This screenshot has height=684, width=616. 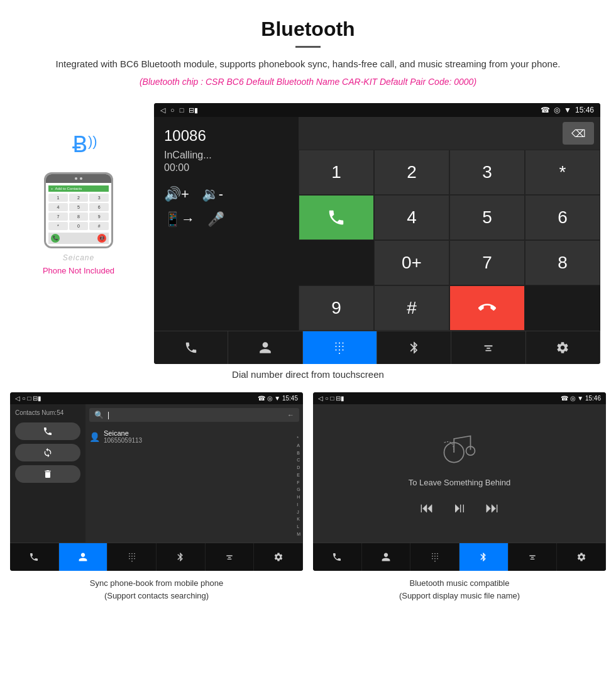 I want to click on alpha-star: *, so click(x=299, y=438).